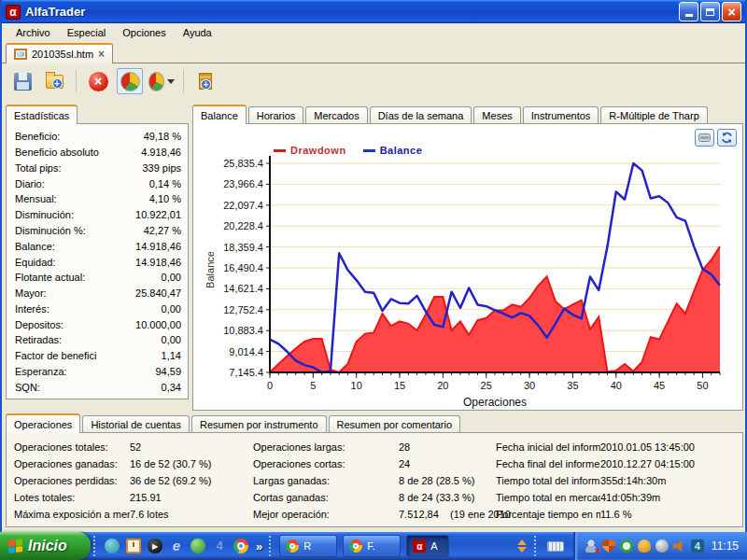 The height and width of the screenshot is (560, 747). I want to click on chrome-icon, so click(241, 546).